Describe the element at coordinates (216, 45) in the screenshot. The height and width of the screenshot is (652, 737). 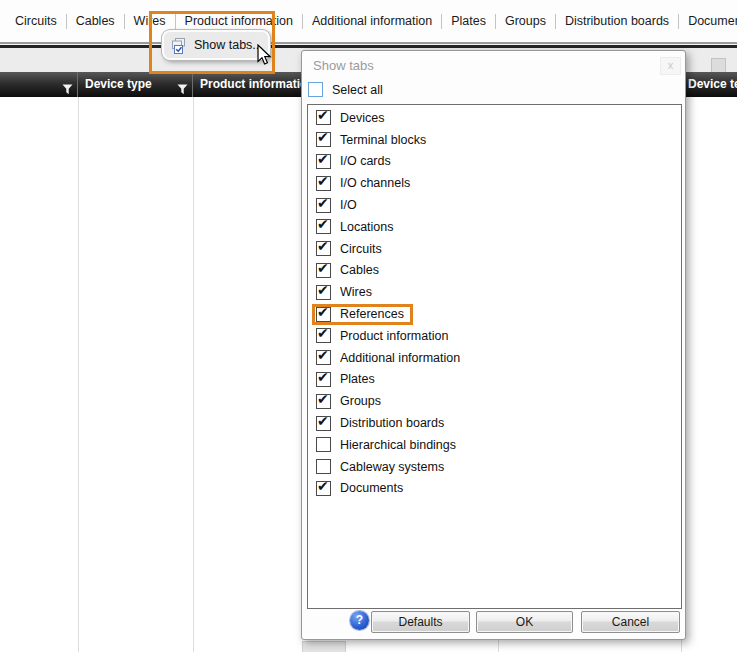
I see `show-tabs-menu-item: Show tabs...` at that location.